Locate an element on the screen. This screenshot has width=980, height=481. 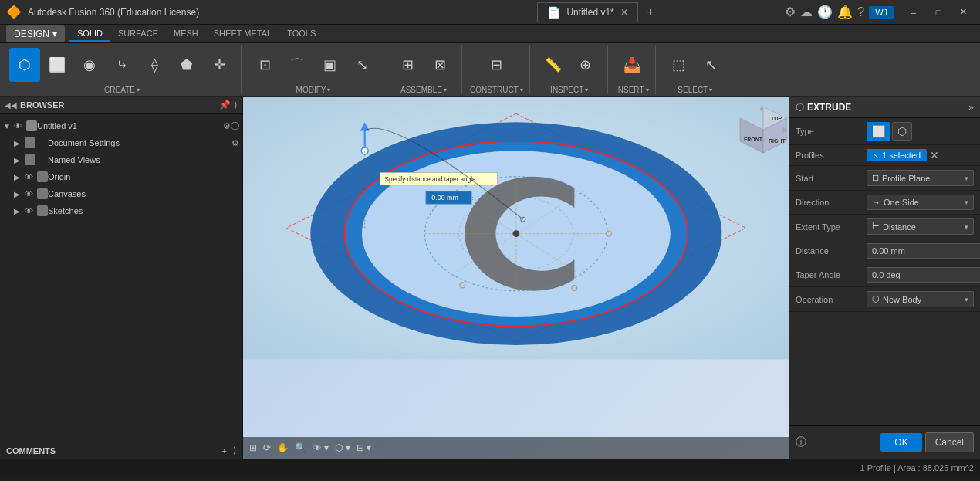
design-btn: DESIGN ▾ is located at coordinates (35, 34).